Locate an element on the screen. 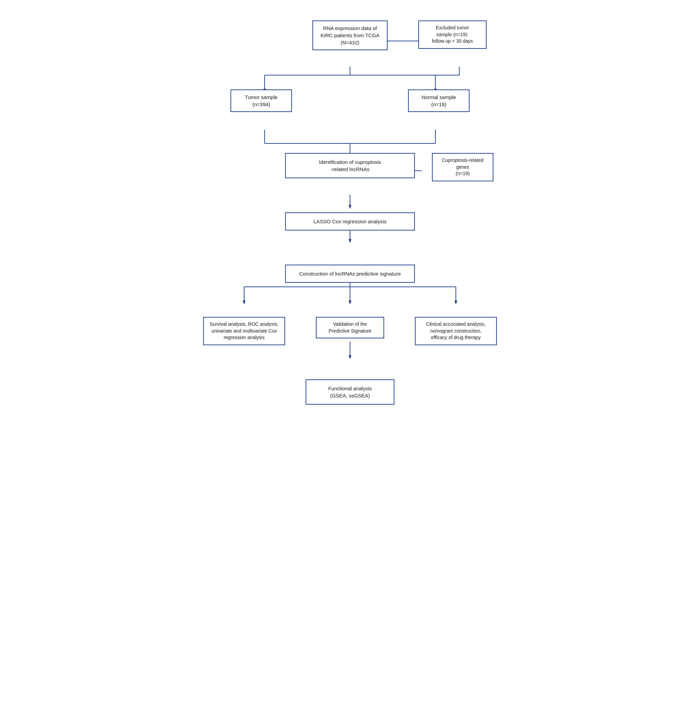 The width and height of the screenshot is (700, 728). lasso-box: LASSO Cox regression analysis is located at coordinates (350, 221).